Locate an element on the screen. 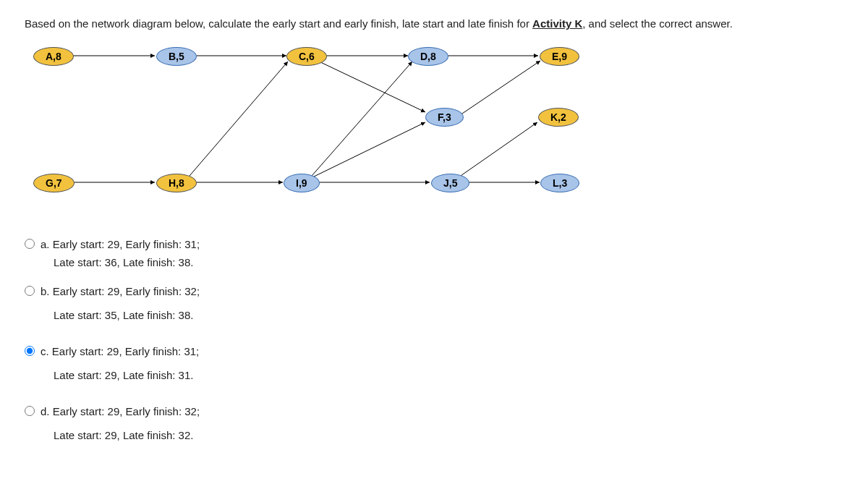 The height and width of the screenshot is (484, 868). question-prompt: Based on the network diagram below, calc… is located at coordinates (434, 23).